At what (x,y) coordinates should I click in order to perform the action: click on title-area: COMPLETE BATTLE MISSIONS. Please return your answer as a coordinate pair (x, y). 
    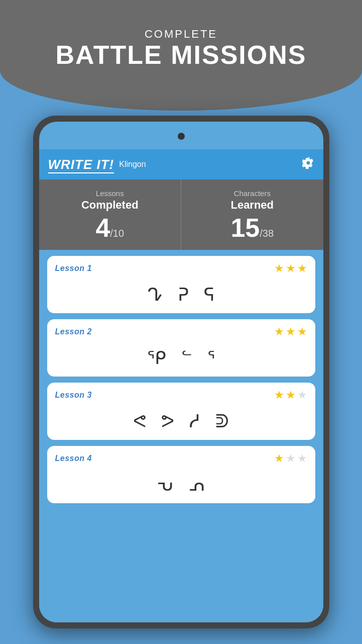
    Looking at the image, I should click on (181, 48).